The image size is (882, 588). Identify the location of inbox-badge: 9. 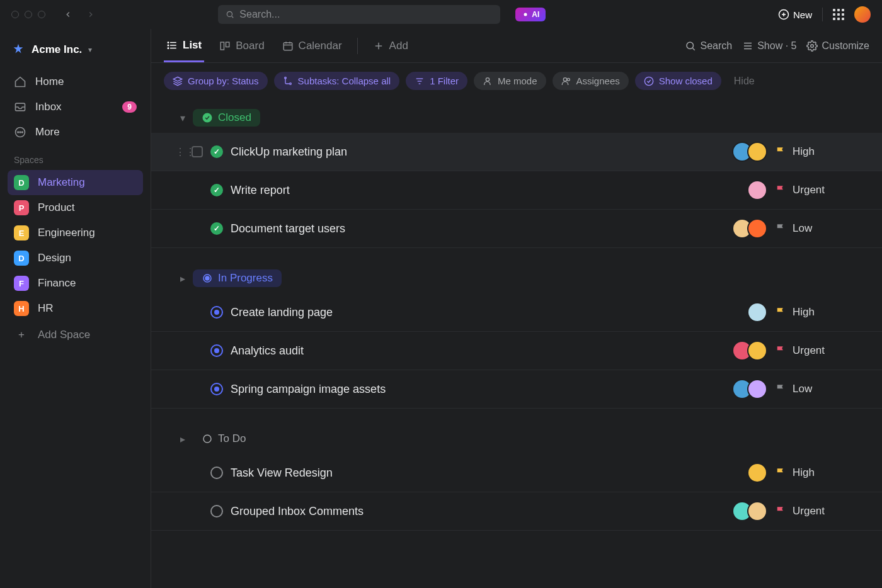
(130, 107).